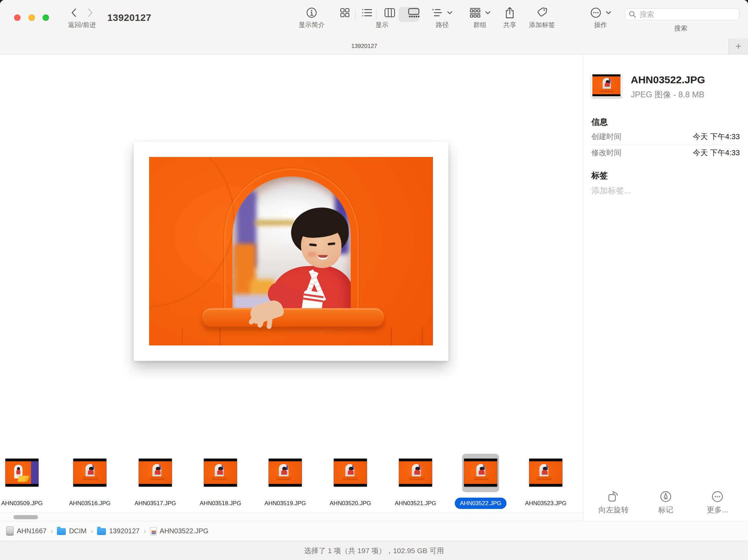 The width and height of the screenshot is (748, 560). What do you see at coordinates (442, 25) in the screenshot?
I see `path-label: 路径` at bounding box center [442, 25].